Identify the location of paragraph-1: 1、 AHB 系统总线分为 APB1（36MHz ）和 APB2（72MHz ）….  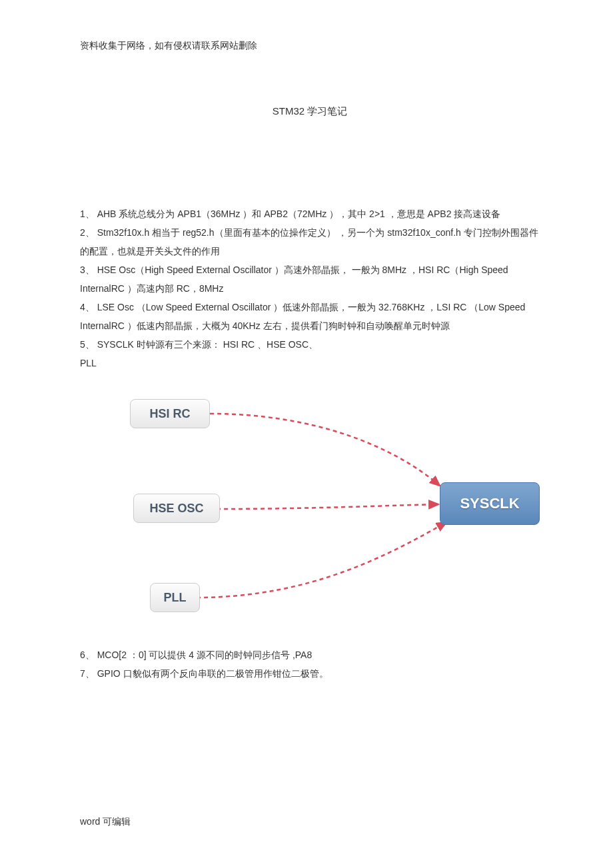
(310, 214).